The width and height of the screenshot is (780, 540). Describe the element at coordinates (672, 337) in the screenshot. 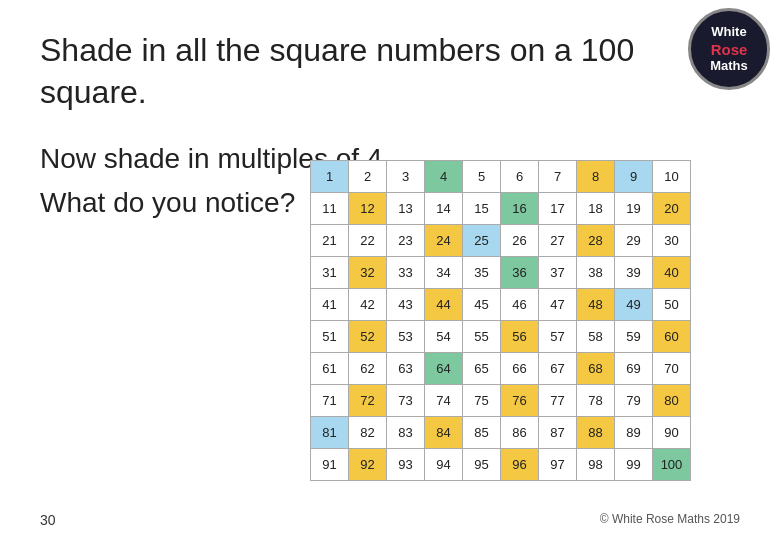

I see `grid-cell-60: 60` at that location.